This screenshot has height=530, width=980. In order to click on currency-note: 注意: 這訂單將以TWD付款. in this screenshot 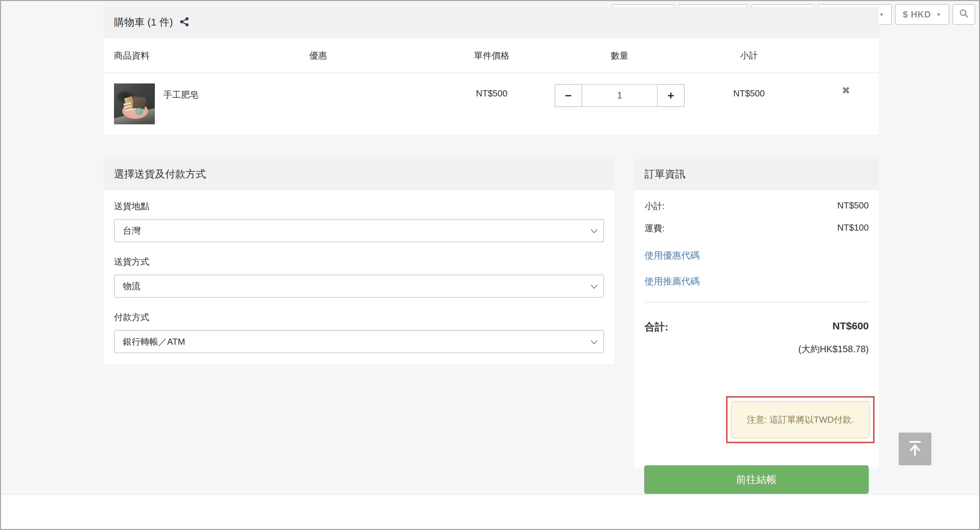, I will do `click(800, 420)`.